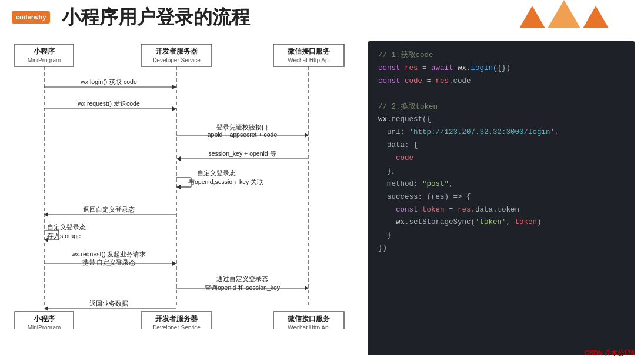  What do you see at coordinates (501, 236) in the screenshot?
I see `code-line-14: }` at bounding box center [501, 236].